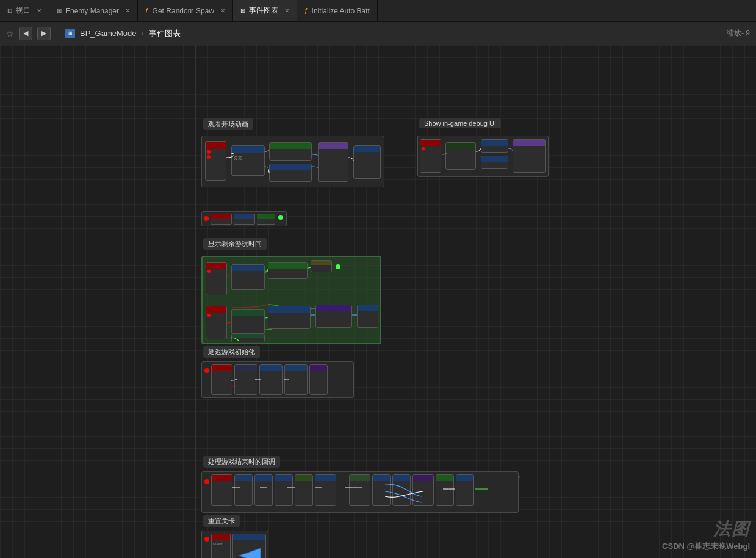  What do you see at coordinates (706, 535) in the screenshot?
I see `watermark: 法图 CSDN @暮志未晚Webgl` at bounding box center [706, 535].